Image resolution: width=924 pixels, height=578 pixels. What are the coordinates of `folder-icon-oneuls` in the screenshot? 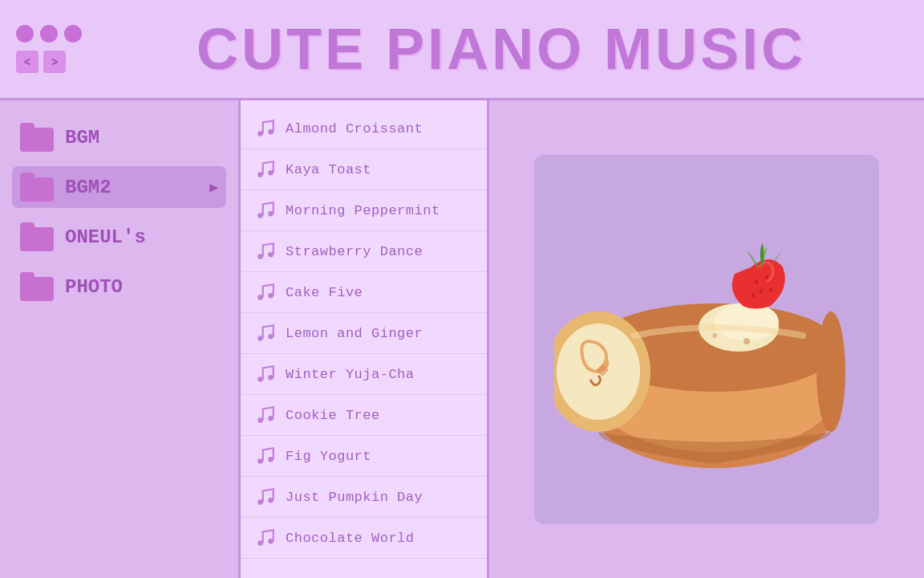 It's located at (37, 237).